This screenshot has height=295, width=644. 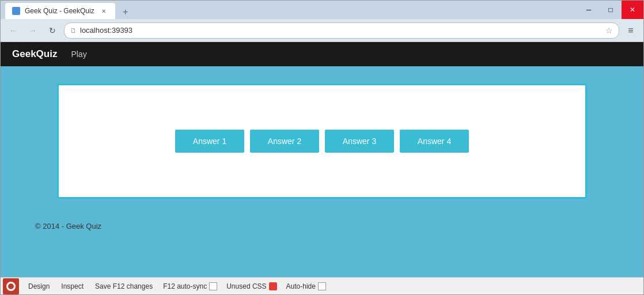 What do you see at coordinates (341, 30) in the screenshot?
I see `url-input` at bounding box center [341, 30].